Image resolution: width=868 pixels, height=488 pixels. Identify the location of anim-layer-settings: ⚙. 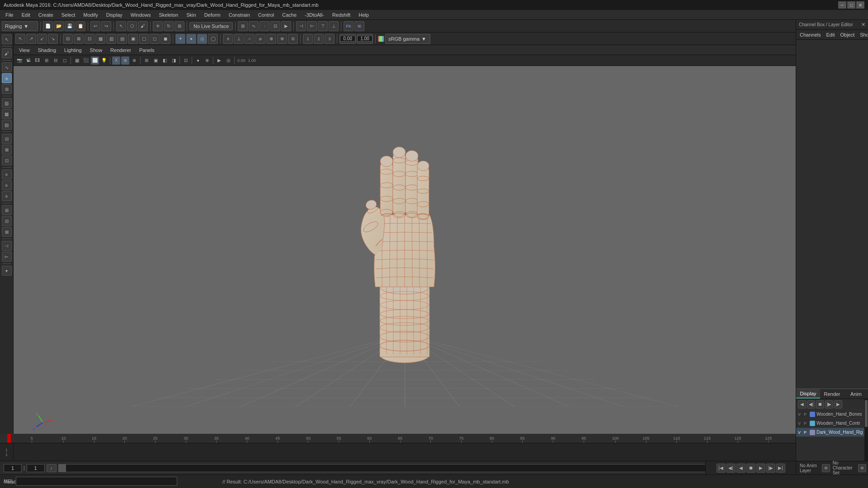
(826, 468).